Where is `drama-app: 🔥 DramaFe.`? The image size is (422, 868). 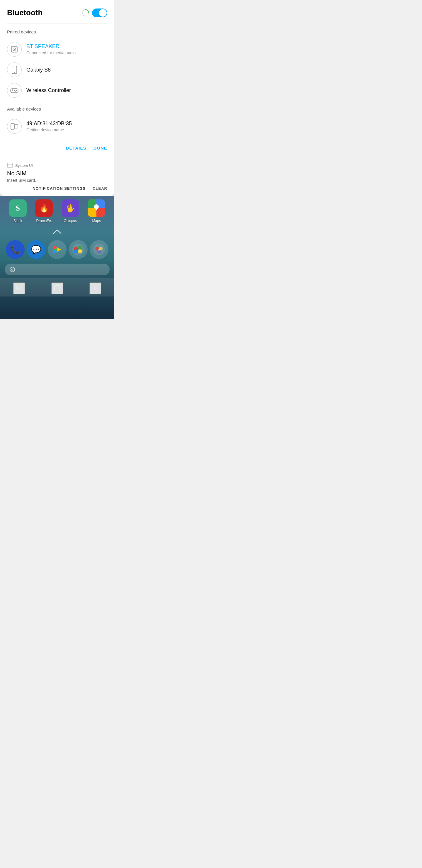
drama-app: 🔥 DramaFe. is located at coordinates (44, 211).